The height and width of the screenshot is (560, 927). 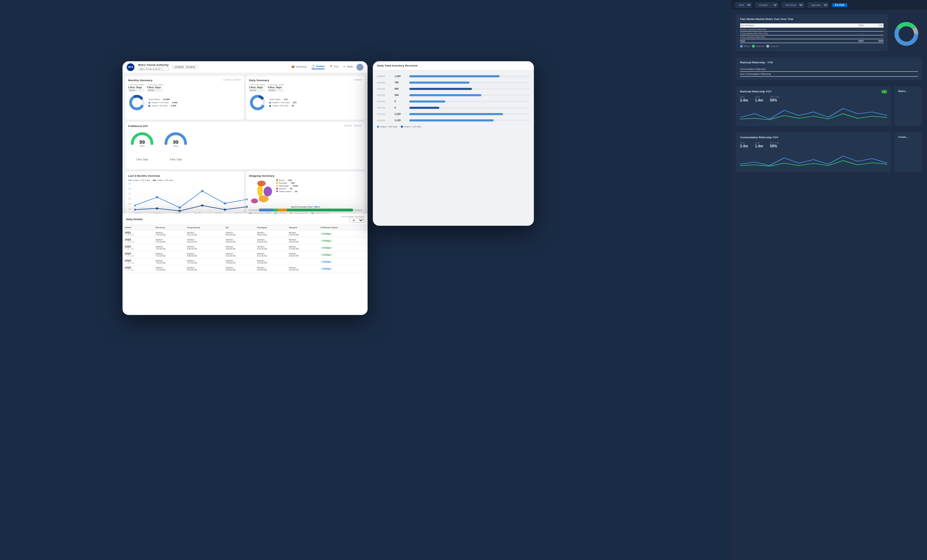 I want to click on right-toolbar: 201920202021 OctoberNovemberDecember 12/…, so click(x=829, y=5).